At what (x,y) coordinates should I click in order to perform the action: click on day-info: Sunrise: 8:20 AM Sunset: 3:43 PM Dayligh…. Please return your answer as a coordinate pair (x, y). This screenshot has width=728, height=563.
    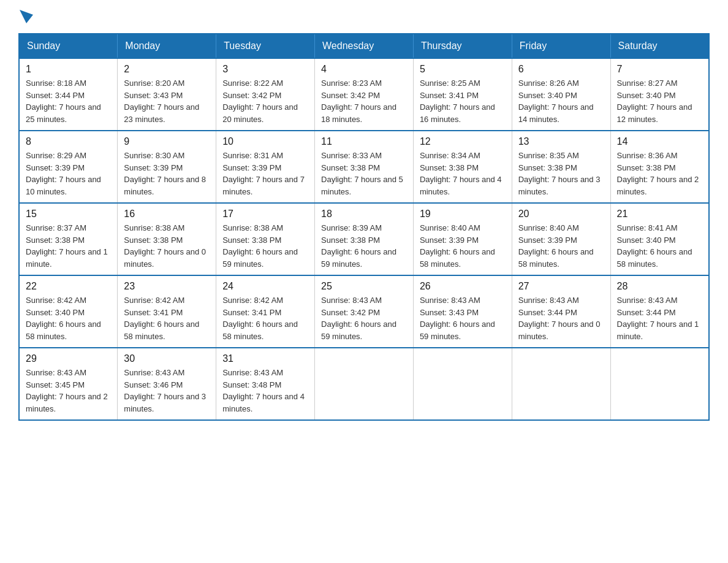
    Looking at the image, I should click on (167, 101).